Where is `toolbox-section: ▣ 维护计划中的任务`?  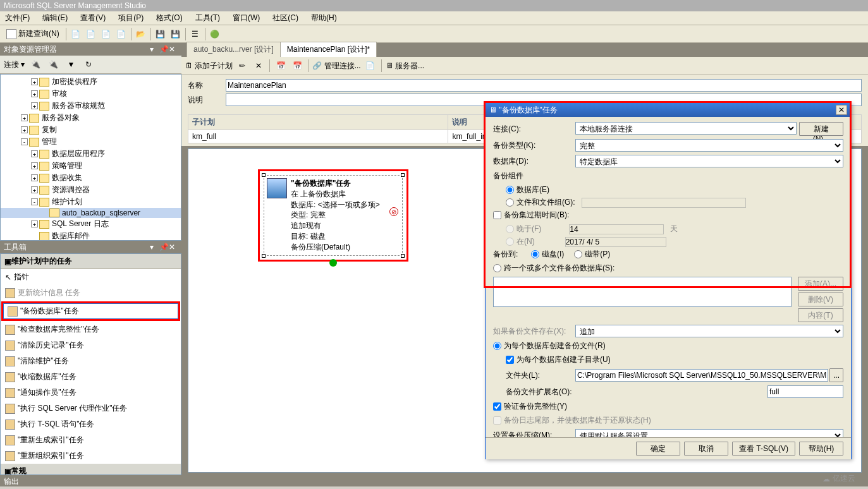 toolbox-section: ▣ 维护计划中的任务 is located at coordinates (91, 262).